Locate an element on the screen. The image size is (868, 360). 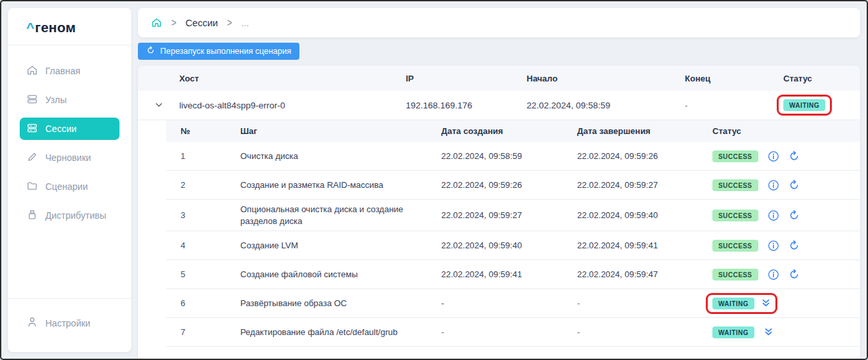
restart-button-label: Перезапуск выполнения сценария is located at coordinates (226, 51).